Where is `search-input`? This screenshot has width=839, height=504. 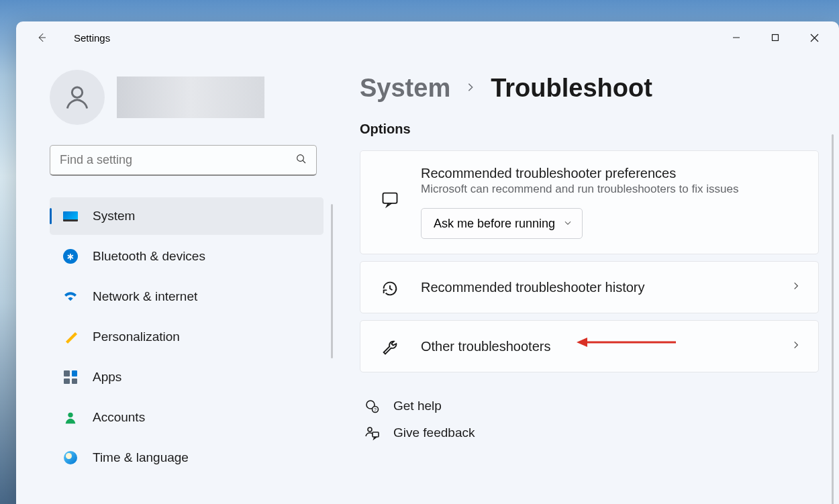
search-input is located at coordinates (183, 160).